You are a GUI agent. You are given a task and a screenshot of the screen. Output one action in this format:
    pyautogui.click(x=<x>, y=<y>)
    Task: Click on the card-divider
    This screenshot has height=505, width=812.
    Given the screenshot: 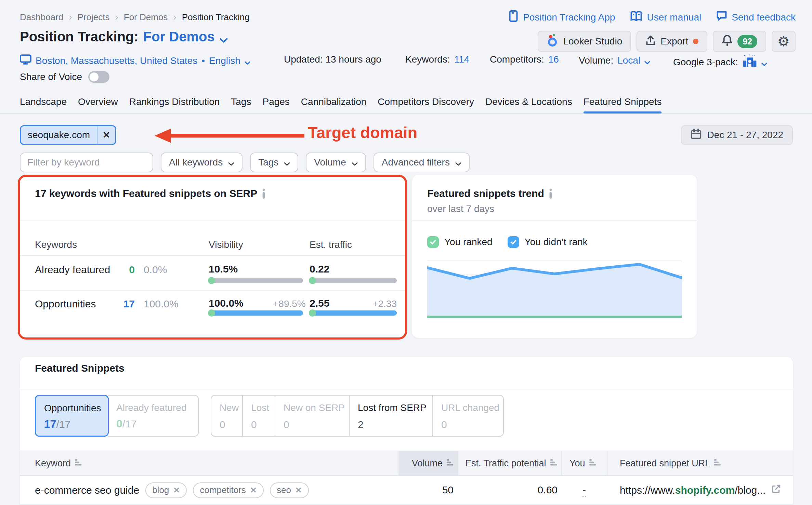 What is the action you would take?
    pyautogui.click(x=406, y=389)
    